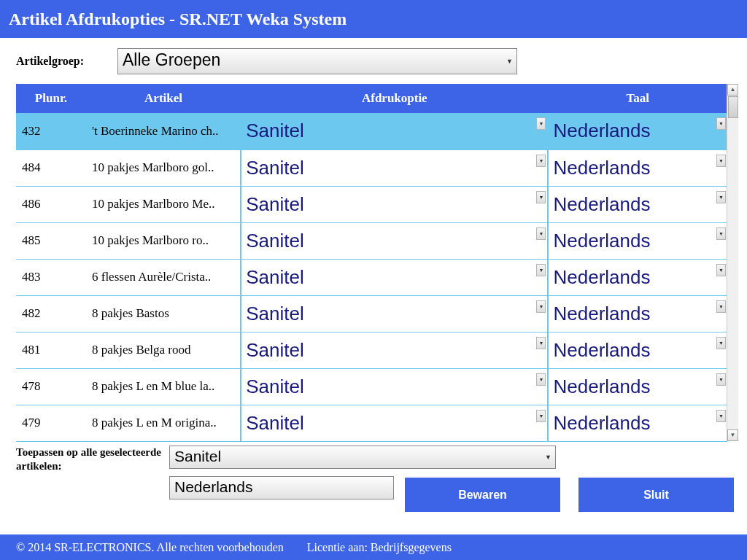  Describe the element at coordinates (51, 241) in the screenshot. I see `cell-plunr: 485` at that location.